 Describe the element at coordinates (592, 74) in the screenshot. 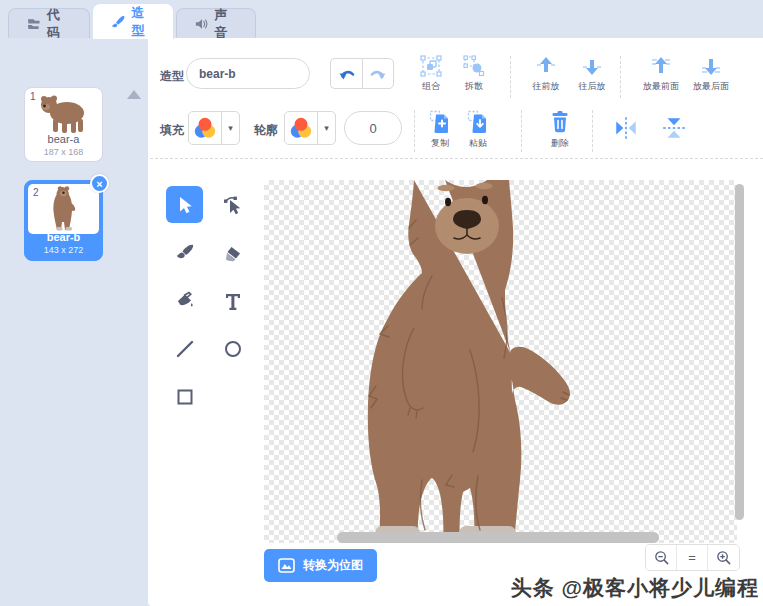

I see `backward-button: 往后放` at that location.